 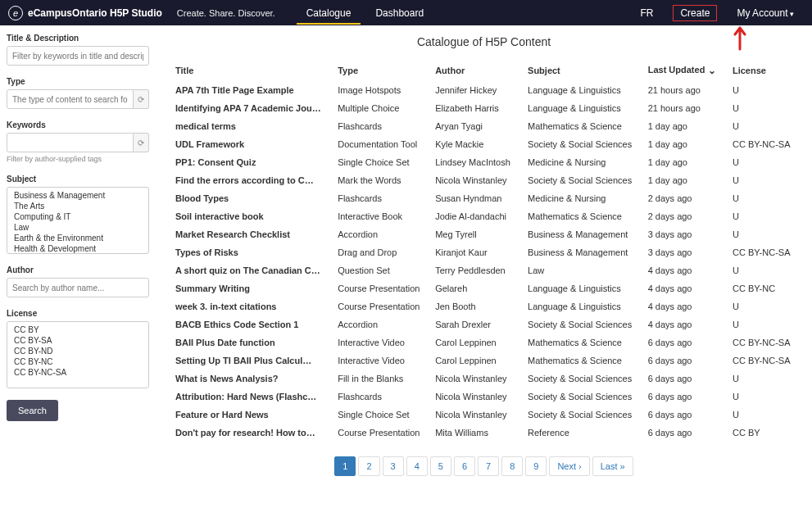 I want to click on cell-updated: 4 days ago, so click(x=683, y=306).